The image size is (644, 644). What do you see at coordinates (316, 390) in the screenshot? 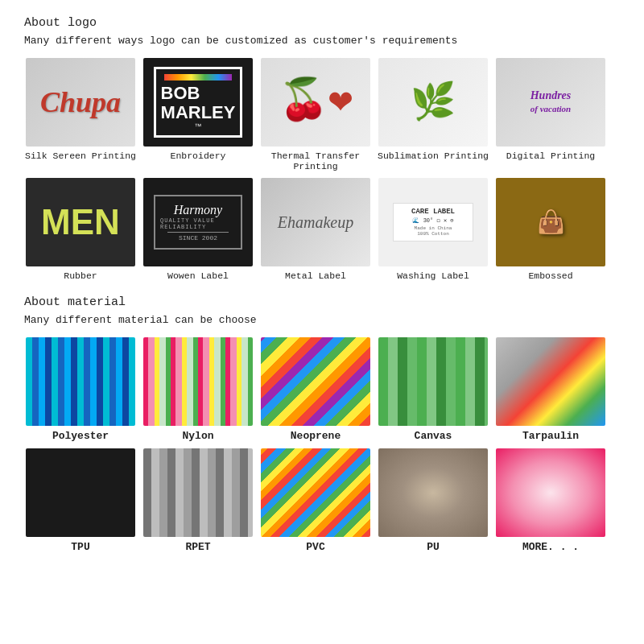
I see `list-item: Neoprene` at bounding box center [316, 390].